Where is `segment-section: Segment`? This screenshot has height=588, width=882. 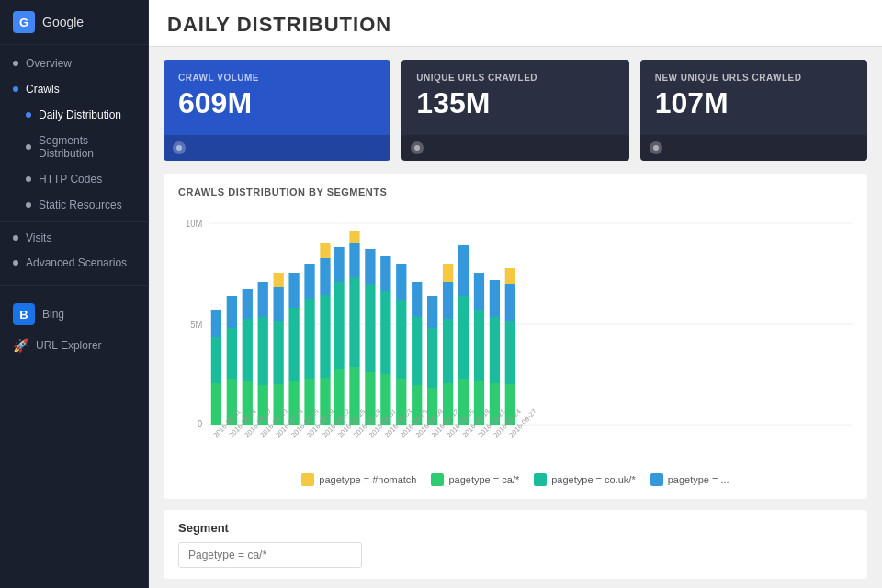
segment-section: Segment is located at coordinates (515, 544).